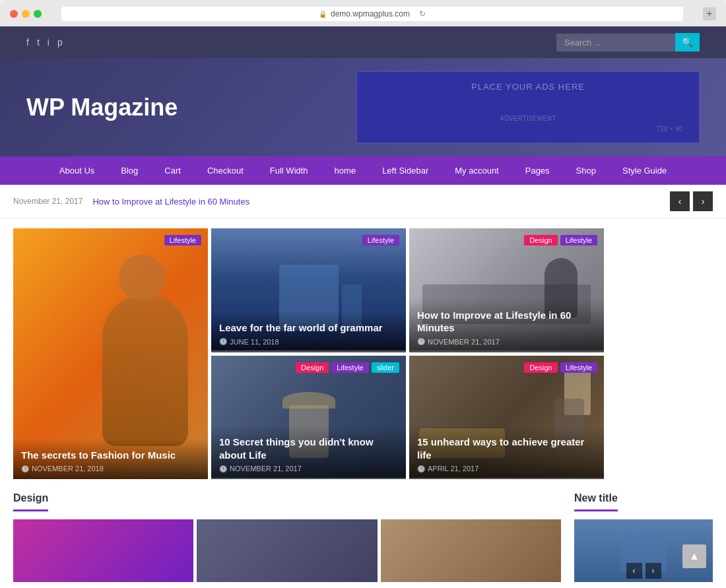 This screenshot has height=588, width=726. Describe the element at coordinates (376, 202) in the screenshot. I see `ticker-text: How to Improve at Lifestyle in 60 Minute…` at that location.